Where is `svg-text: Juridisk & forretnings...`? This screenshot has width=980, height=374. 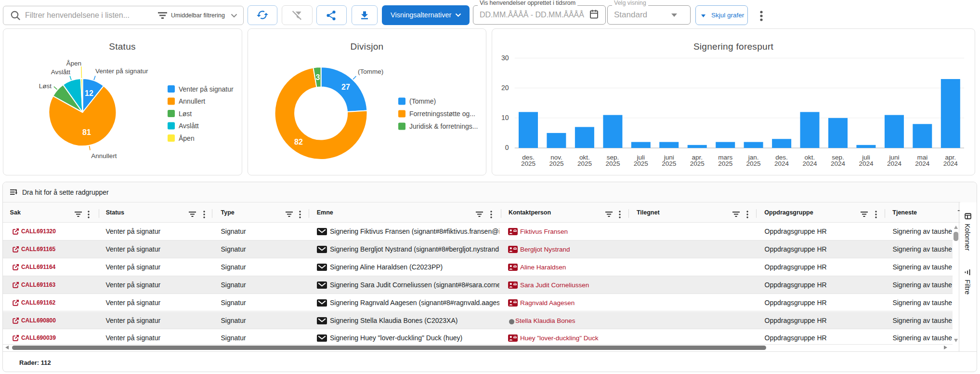 svg-text: Juridisk & forretnings... is located at coordinates (444, 126).